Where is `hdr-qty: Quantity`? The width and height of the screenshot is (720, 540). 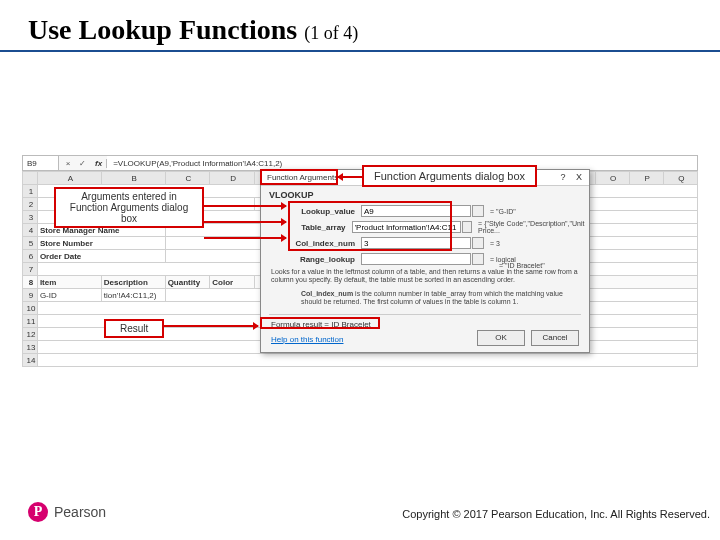 hdr-qty: Quantity is located at coordinates (188, 282).